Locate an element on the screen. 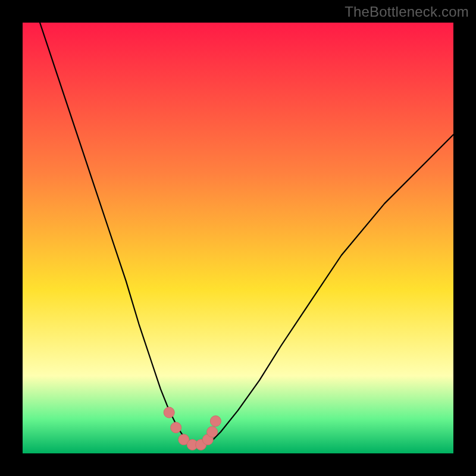  watermark-text: TheBottleneck.com is located at coordinates (407, 12).